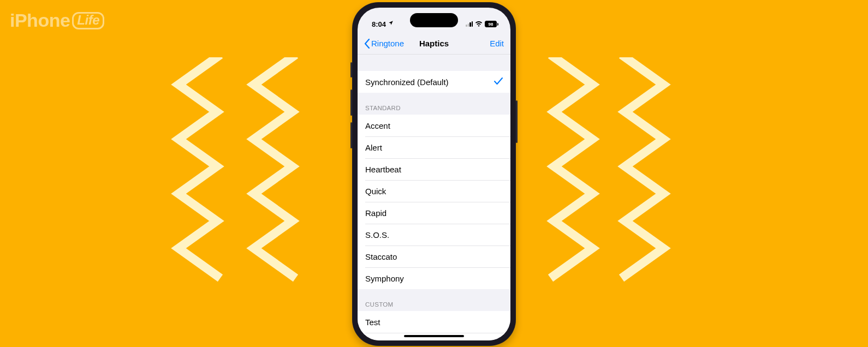 Image resolution: width=868 pixels, height=347 pixels. I want to click on list-item-label: Alert, so click(373, 147).